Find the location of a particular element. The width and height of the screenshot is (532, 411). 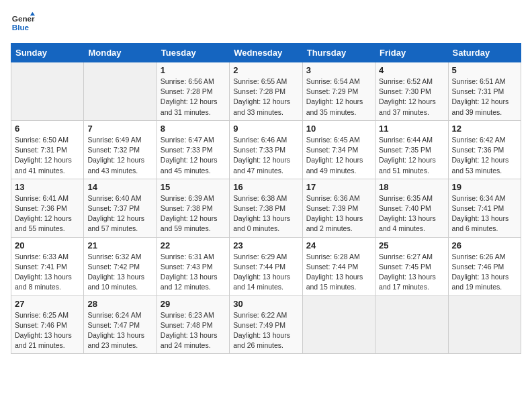

day-info: Sunrise: 6:28 AM Sunset: 7:44 PM Dayligh… is located at coordinates (339, 273).